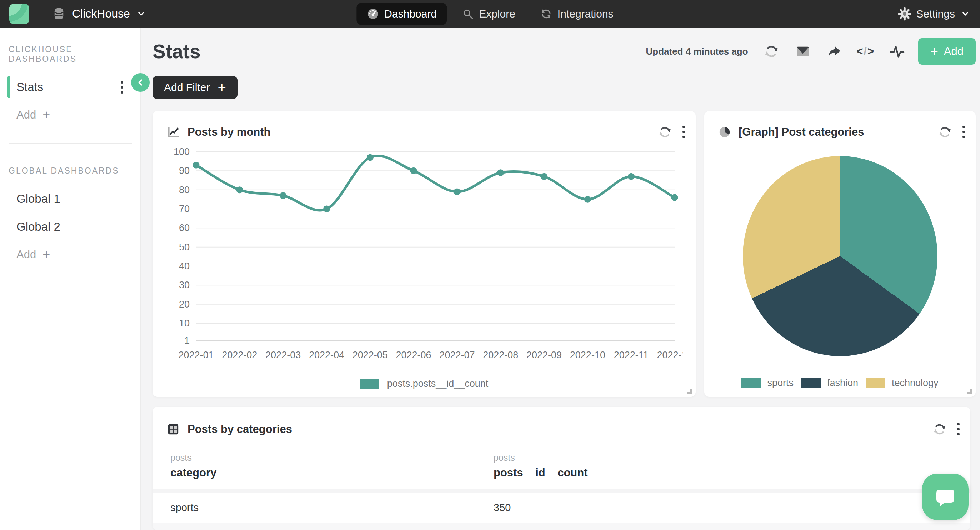  Describe the element at coordinates (177, 51) in the screenshot. I see `page-title: Stats` at that location.